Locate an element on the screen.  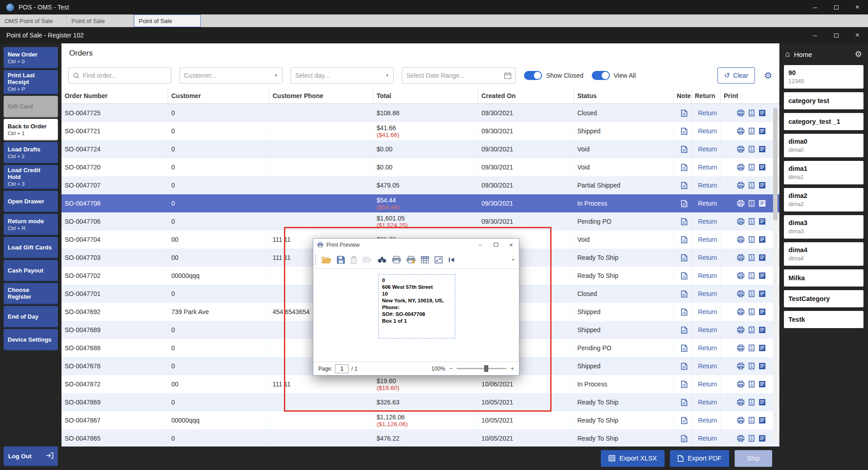
date-range-field: Select Date Range... is located at coordinates (459, 75).